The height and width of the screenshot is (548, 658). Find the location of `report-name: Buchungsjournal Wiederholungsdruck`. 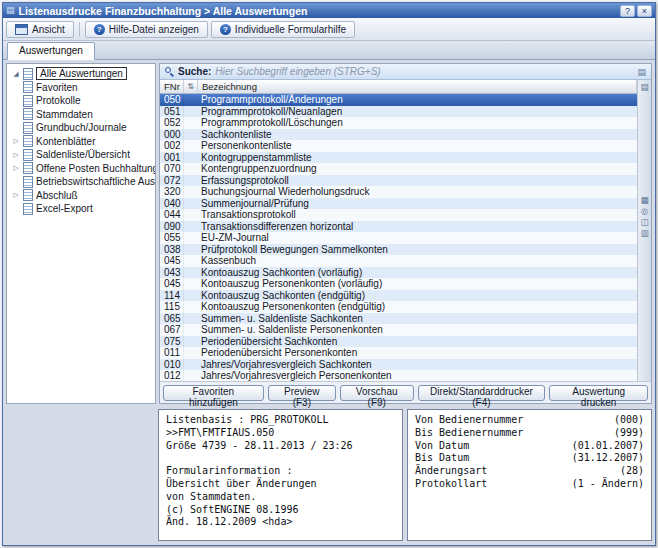

report-name: Buchungsjournal Wiederholungsdruck is located at coordinates (417, 192).